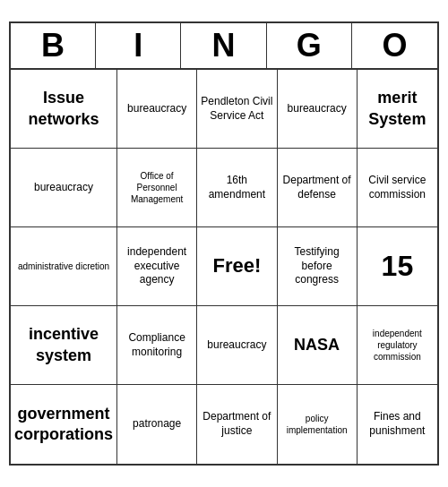 This screenshot has height=487, width=448. Describe the element at coordinates (138, 46) in the screenshot. I see `header-letter-I: I` at that location.